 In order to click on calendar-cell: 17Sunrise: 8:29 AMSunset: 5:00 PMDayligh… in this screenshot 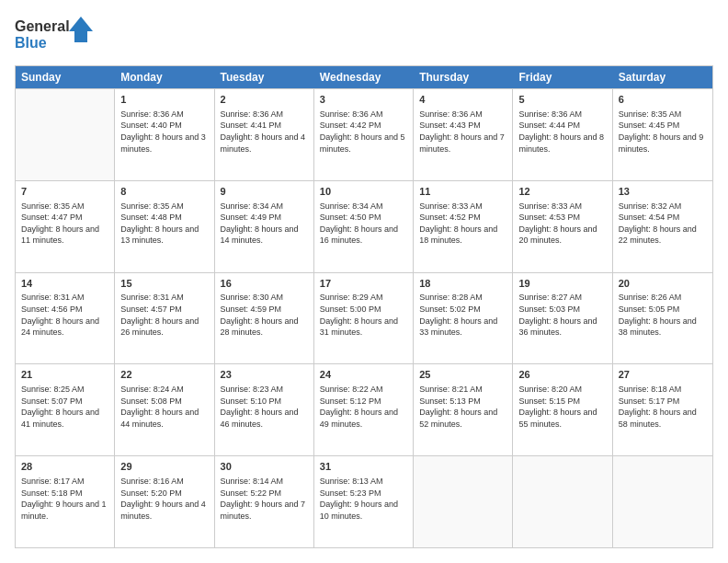, I will do `click(364, 318)`.